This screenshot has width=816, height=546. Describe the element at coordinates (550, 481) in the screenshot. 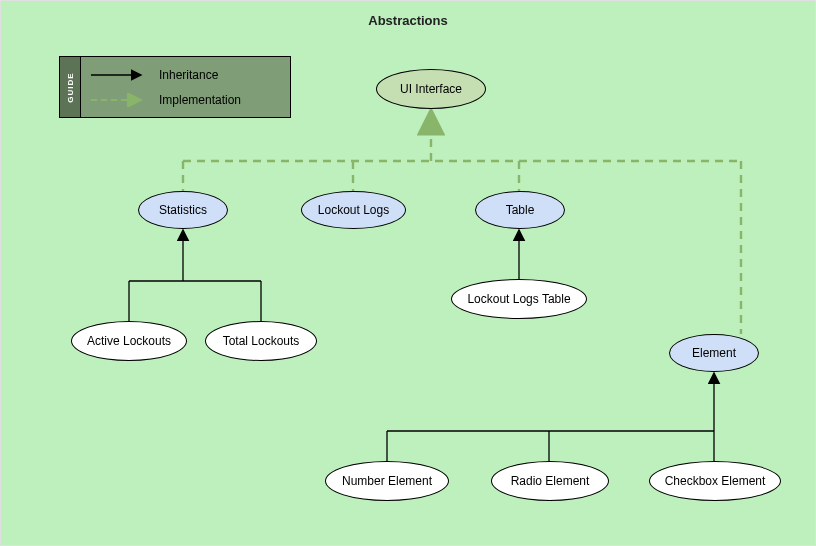

I see `node-radio-element: Radio Element` at that location.